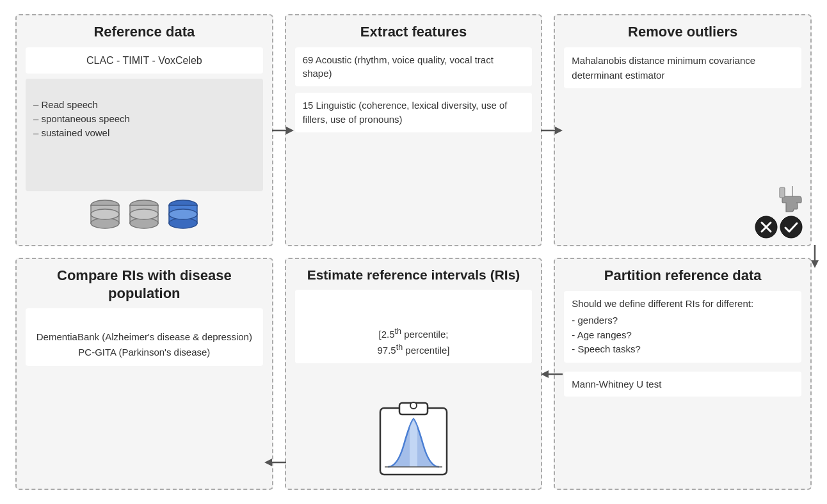  I want to click on box-estimate-ris: Estimate reference intervals (RIs) [2.5t…, so click(413, 374).